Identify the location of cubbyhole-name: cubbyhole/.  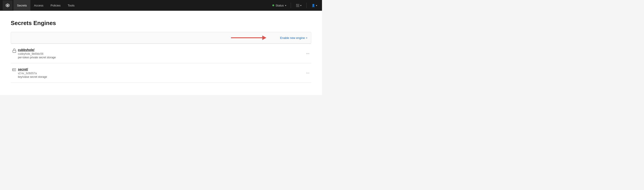
(26, 50).